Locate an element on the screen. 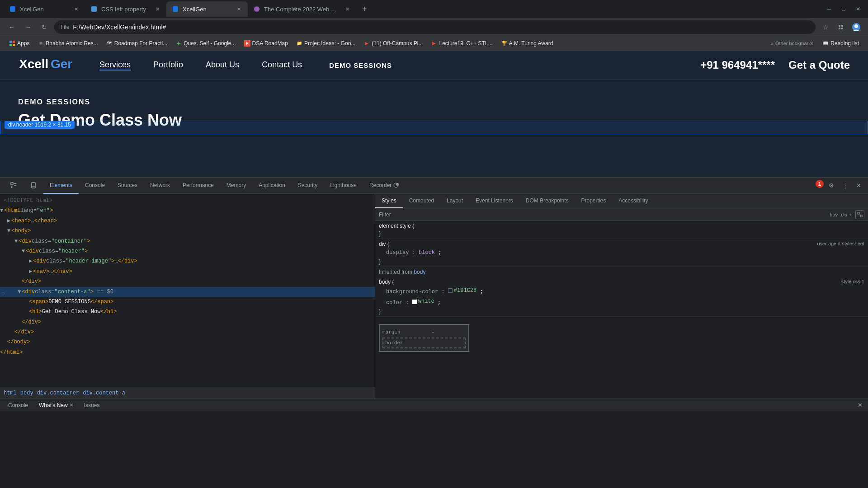 The image size is (868, 488). bookmark-favicon-off-campus: ▶ is located at coordinates (367, 43).